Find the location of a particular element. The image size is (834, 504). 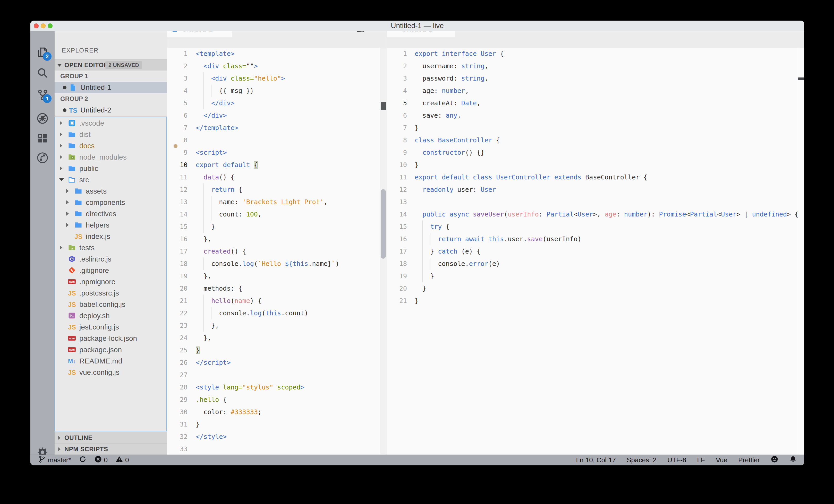

sync-icon is located at coordinates (83, 460).